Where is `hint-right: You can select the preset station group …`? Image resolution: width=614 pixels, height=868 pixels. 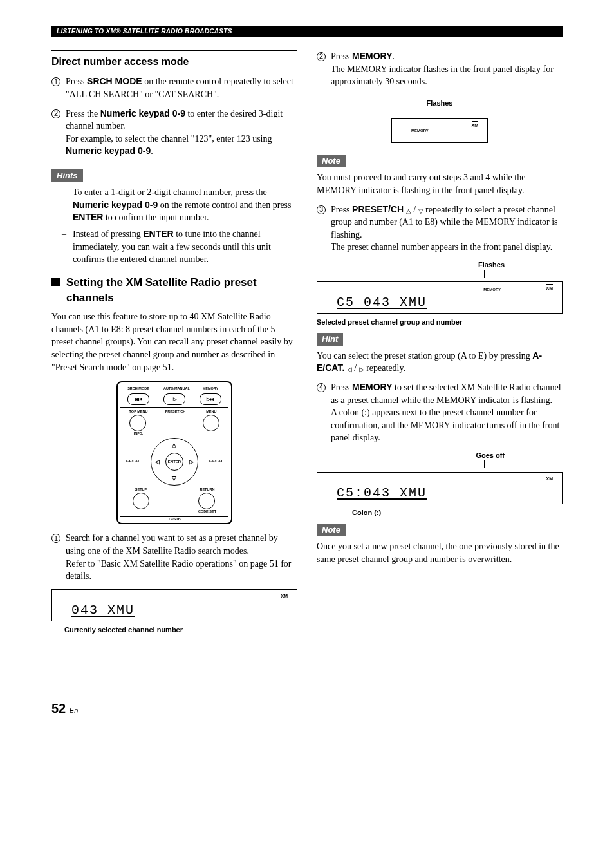 hint-right: You can select the preset station group … is located at coordinates (440, 362).